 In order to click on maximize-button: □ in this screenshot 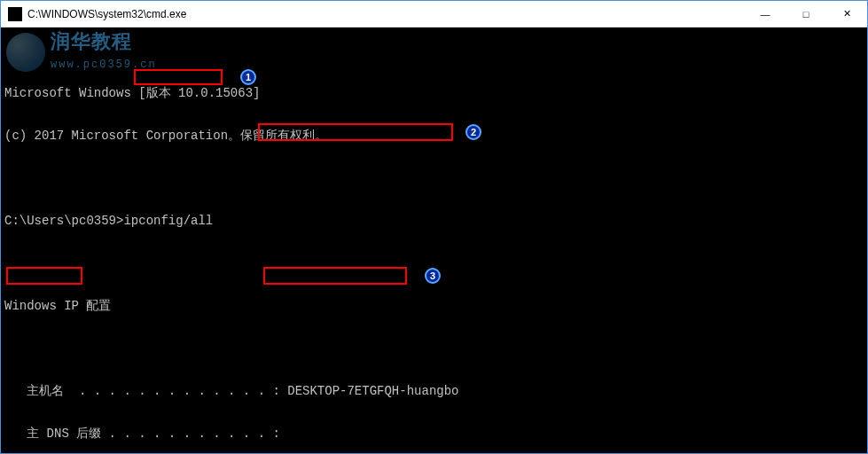, I will do `click(806, 14)`.